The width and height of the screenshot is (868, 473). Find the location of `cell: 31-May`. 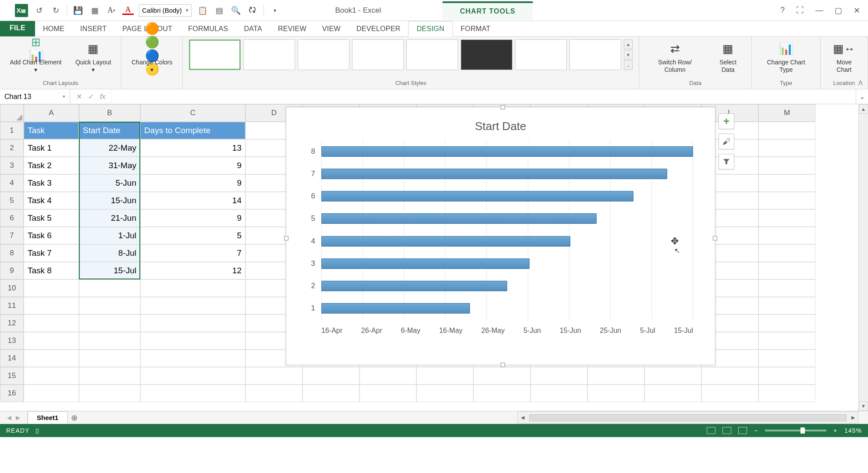

cell: 31-May is located at coordinates (110, 166).